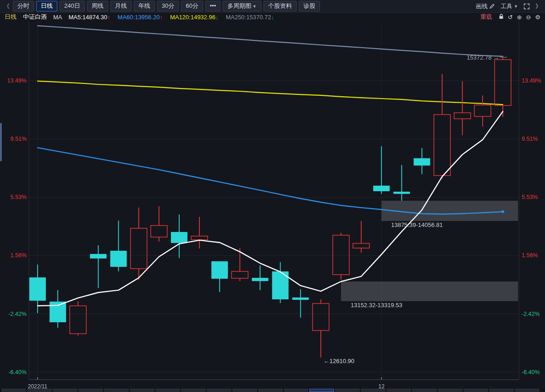 This screenshot has width=545, height=392. Describe the element at coordinates (527, 6) in the screenshot. I see `fullscreen-button` at that location.